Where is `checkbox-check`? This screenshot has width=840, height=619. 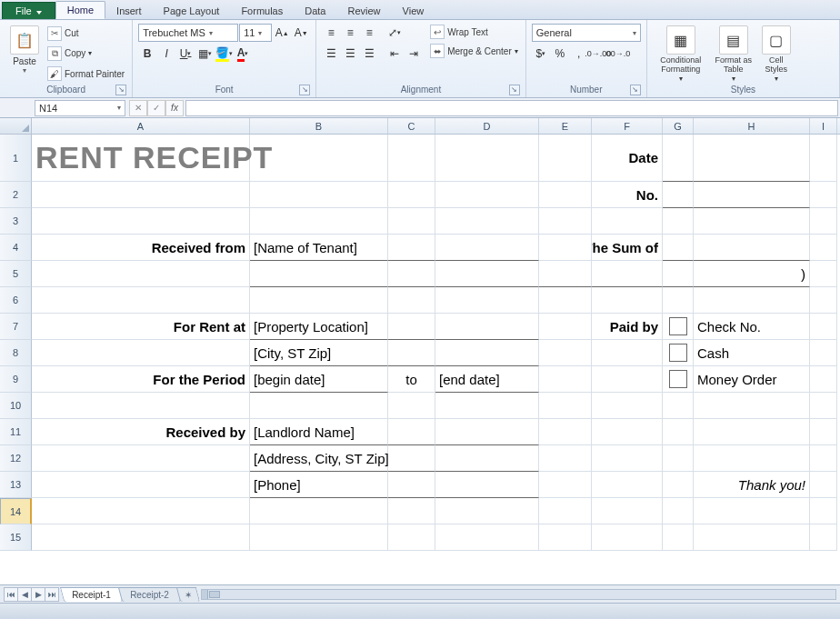 checkbox-check is located at coordinates (678, 326).